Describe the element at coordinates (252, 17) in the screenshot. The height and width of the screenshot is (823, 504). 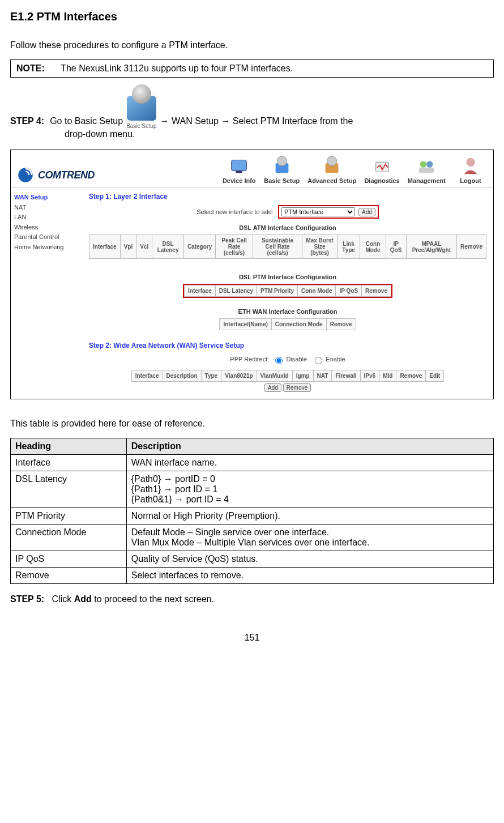
I see `section-heading: E1.2 PTM Interfaces` at that location.